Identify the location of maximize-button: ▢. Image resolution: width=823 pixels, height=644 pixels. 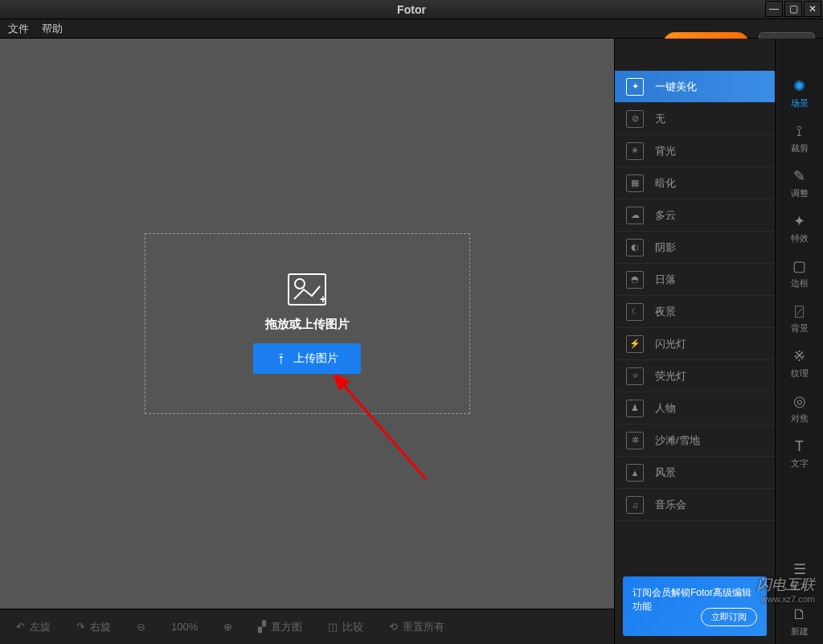
(793, 9).